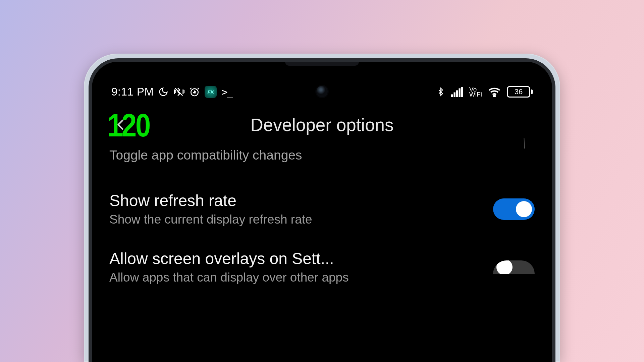  Describe the element at coordinates (195, 92) in the screenshot. I see `alarm-icon` at that location.